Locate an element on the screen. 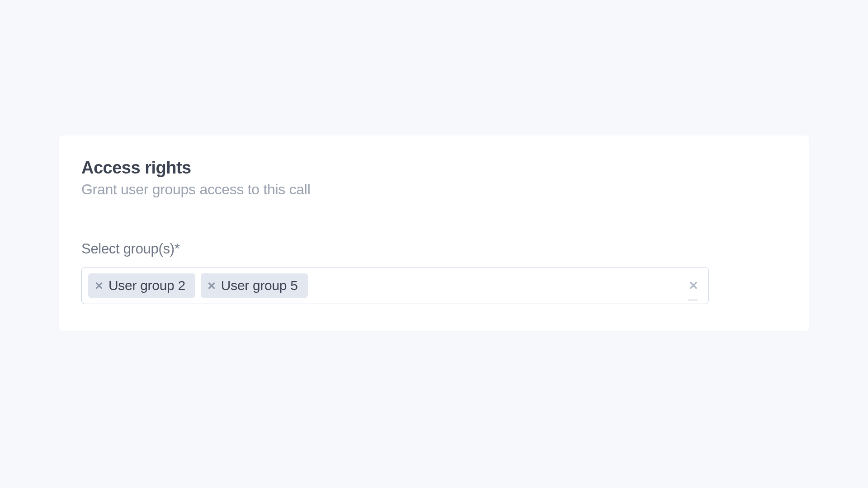 This screenshot has width=868, height=488. tag-label: User group 2 is located at coordinates (147, 286).